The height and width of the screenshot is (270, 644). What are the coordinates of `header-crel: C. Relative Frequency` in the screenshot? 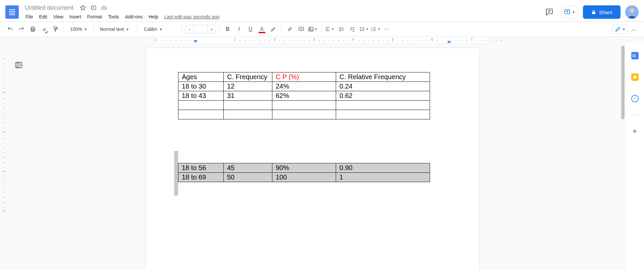 It's located at (383, 77).